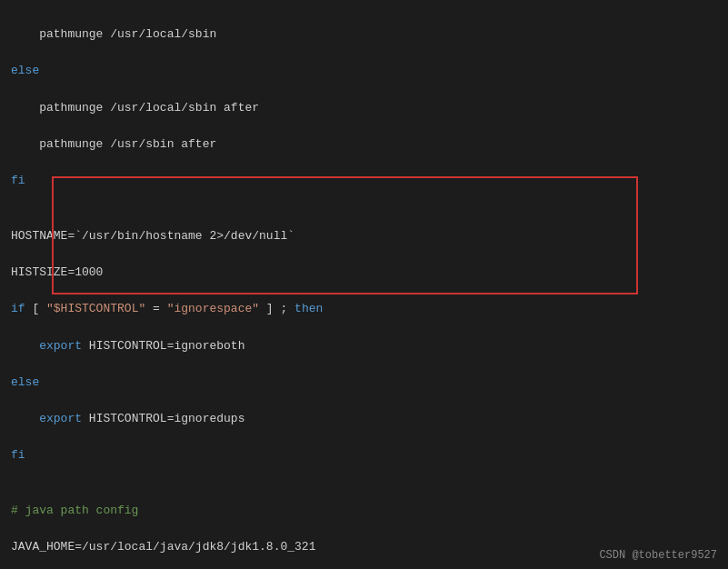 The image size is (728, 569). What do you see at coordinates (364, 419) in the screenshot?
I see `code-line: export HISTCONTROL=ignoredups` at bounding box center [364, 419].